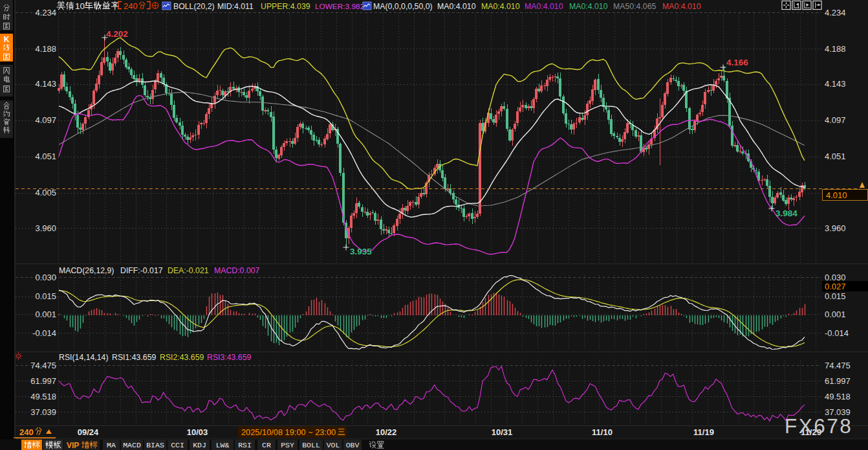 The image size is (868, 450). What do you see at coordinates (43, 412) in the screenshot?
I see `svg-text: 37.039` at bounding box center [43, 412].